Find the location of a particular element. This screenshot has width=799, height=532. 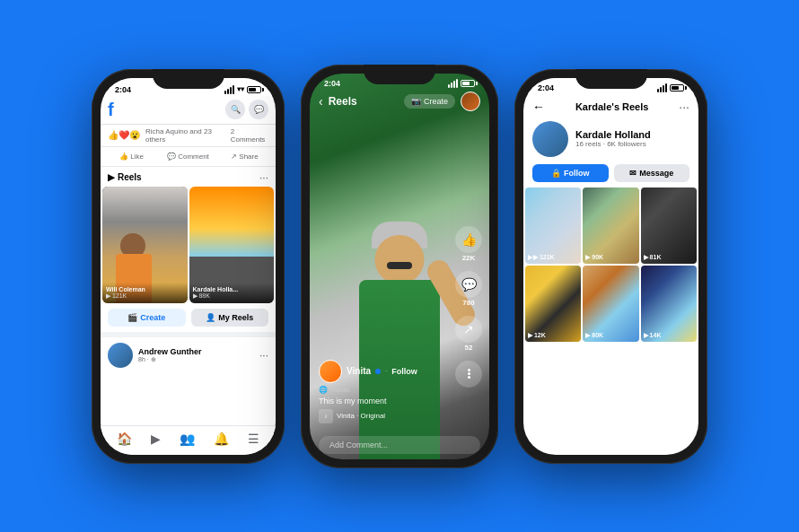

message-label: Message is located at coordinates (656, 173).